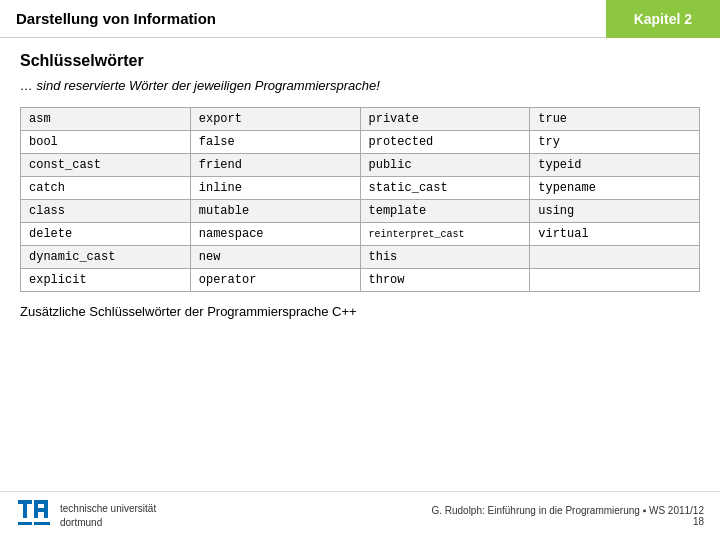 Image resolution: width=720 pixels, height=540 pixels. What do you see at coordinates (275, 166) in the screenshot?
I see `table-cell: friend` at bounding box center [275, 166].